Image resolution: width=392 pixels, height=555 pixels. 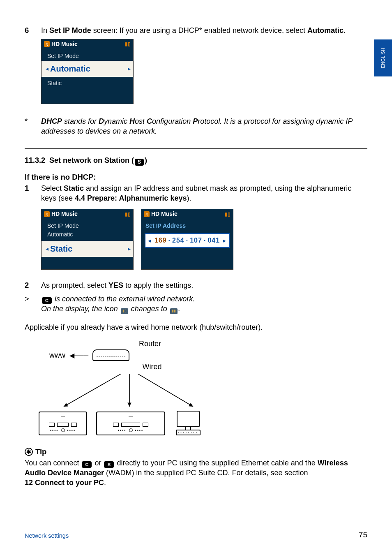 I want to click on subsection-heading: 11.3.2 Set network on Station (S), so click(x=196, y=160).